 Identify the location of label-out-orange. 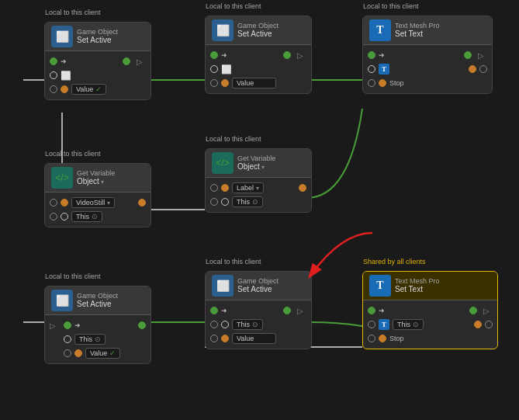
(303, 188).